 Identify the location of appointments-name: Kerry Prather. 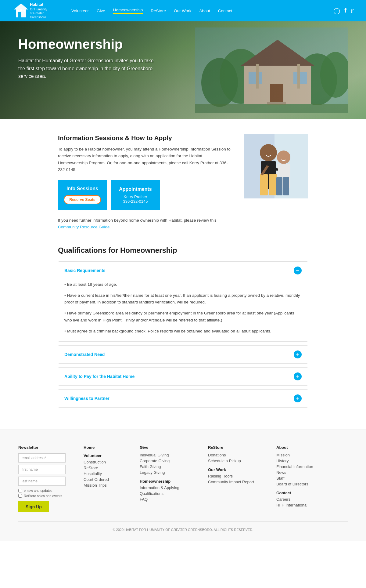
(135, 197).